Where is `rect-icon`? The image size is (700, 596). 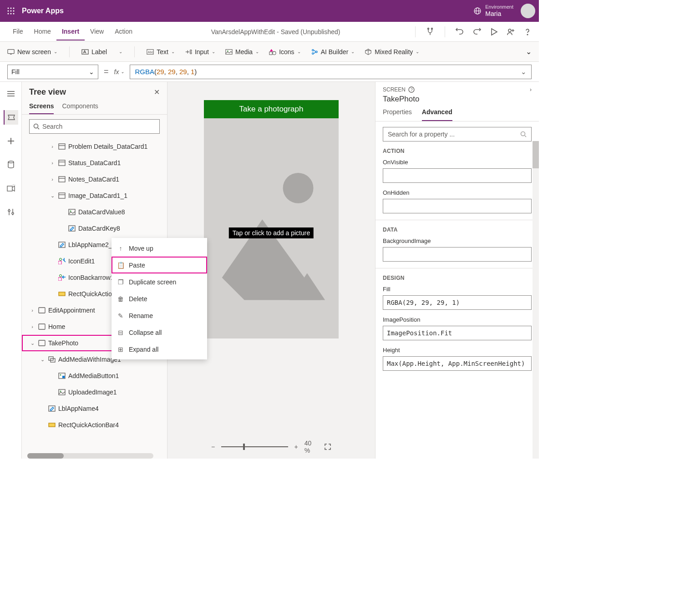
rect-icon is located at coordinates (62, 294).